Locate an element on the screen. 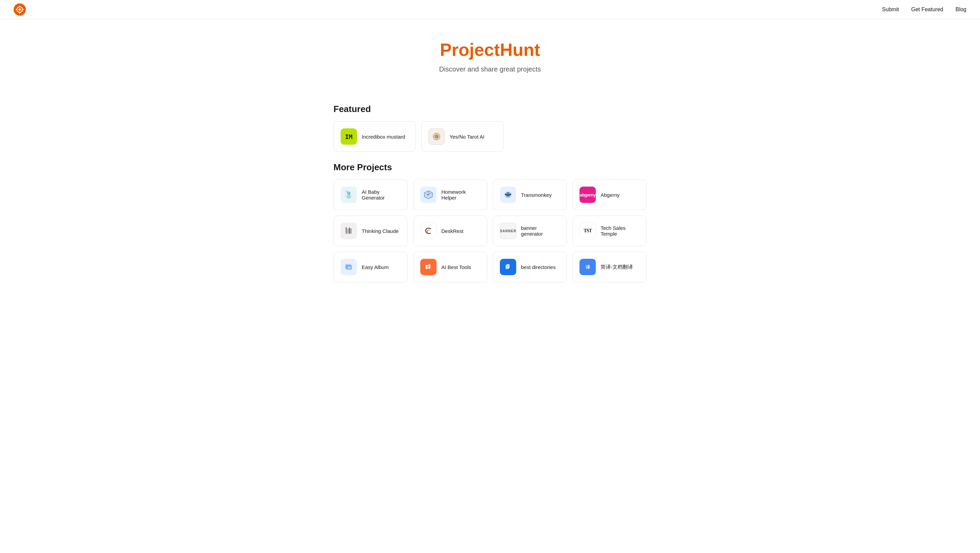  hero-section: ProjectHunt Discover and share great pro… is located at coordinates (490, 53).